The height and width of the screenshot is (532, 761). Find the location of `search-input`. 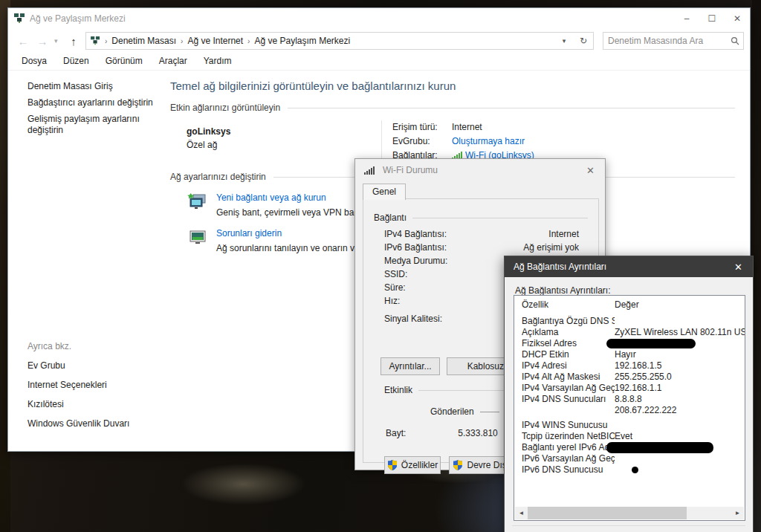

search-input is located at coordinates (665, 41).